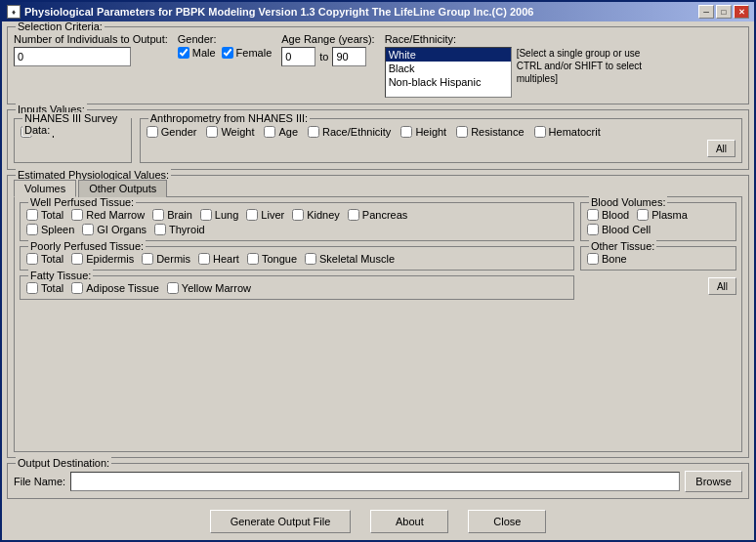 This screenshot has width=756, height=542. What do you see at coordinates (123, 188) in the screenshot?
I see `tab-other-outputs: Other Outputs` at bounding box center [123, 188].